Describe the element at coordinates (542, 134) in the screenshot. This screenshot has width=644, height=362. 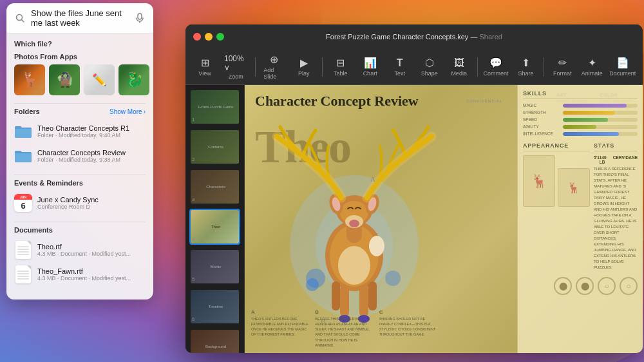
I see `skill-intelligence-label: INTELLIGENCE` at that location.